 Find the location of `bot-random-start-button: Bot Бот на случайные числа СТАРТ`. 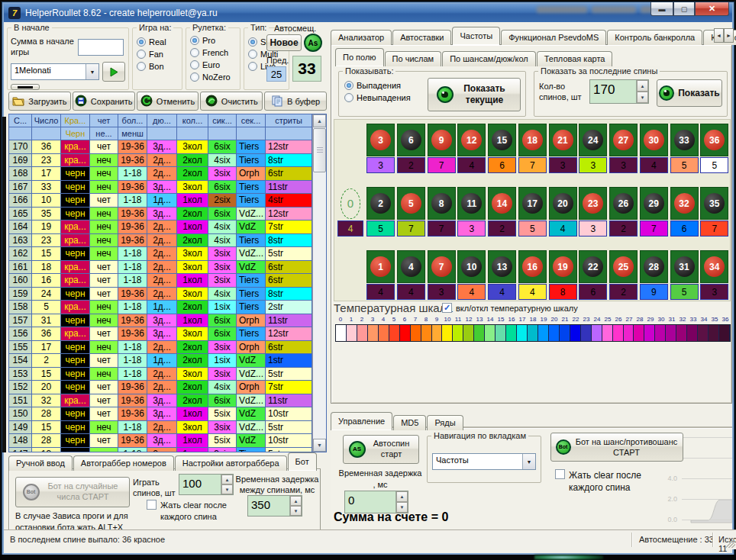

bot-random-start-button: Bot Бот на случайные числа СТАРТ is located at coordinates (73, 492).